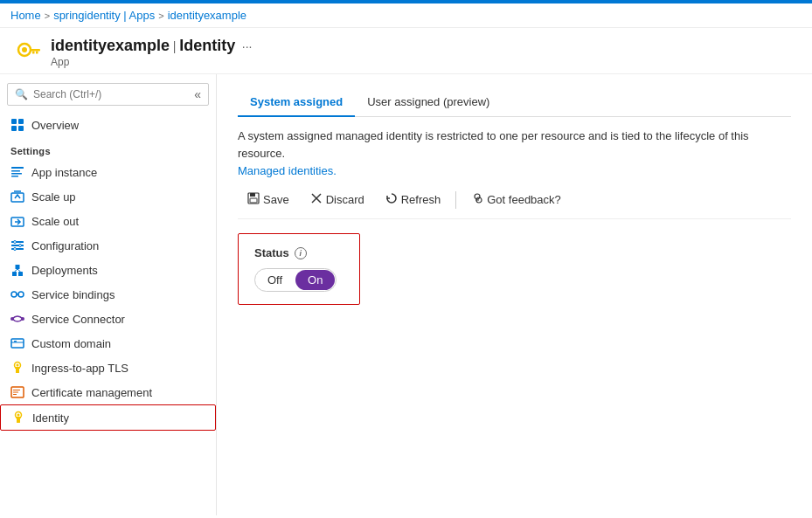 The height and width of the screenshot is (518, 812). Describe the element at coordinates (92, 393) in the screenshot. I see `sidebar-item-cert-mgmt-label: Certificate management` at that location.